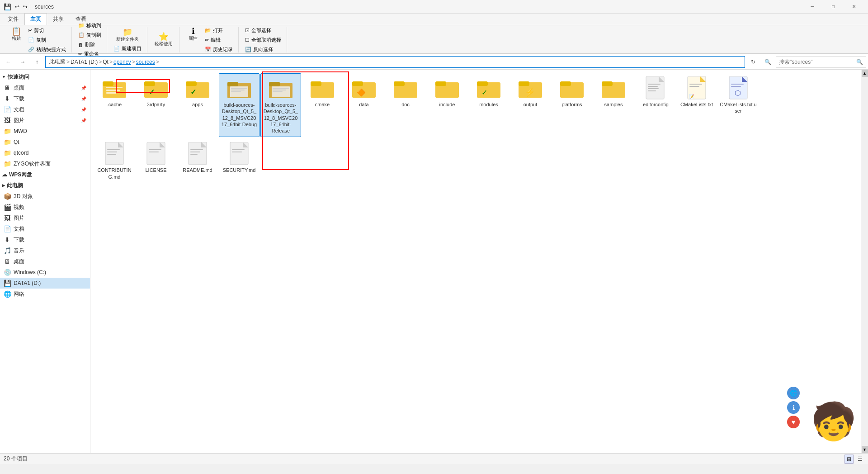 This screenshot has width=868, height=474. What do you see at coordinates (833, 7) in the screenshot?
I see `maximize-button: □` at bounding box center [833, 7].